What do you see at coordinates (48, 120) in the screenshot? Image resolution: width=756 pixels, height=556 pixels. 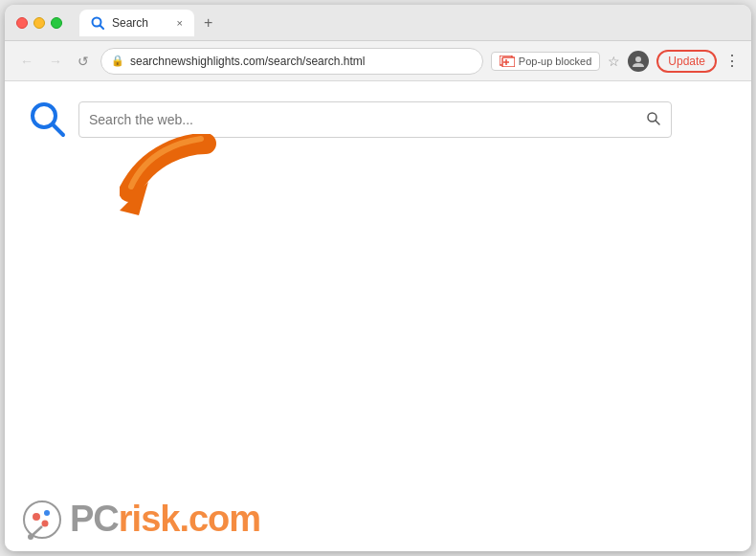 I see `site-logo` at bounding box center [48, 120].